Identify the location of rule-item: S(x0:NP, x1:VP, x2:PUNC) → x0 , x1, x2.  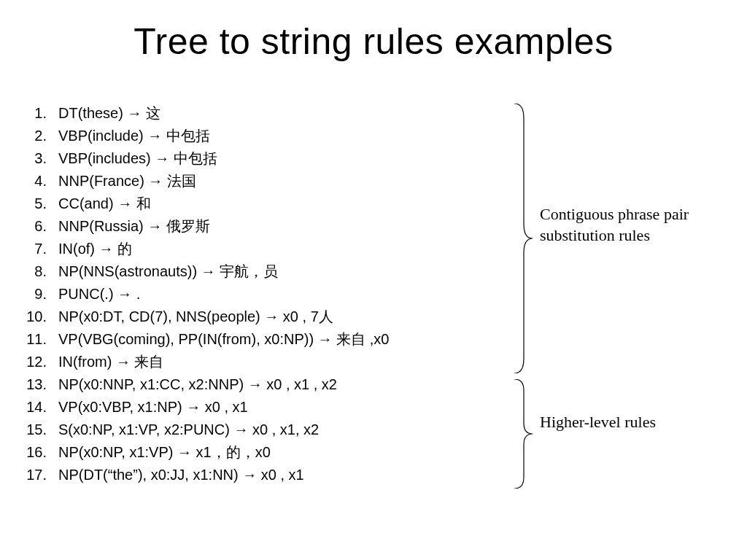
(248, 430).